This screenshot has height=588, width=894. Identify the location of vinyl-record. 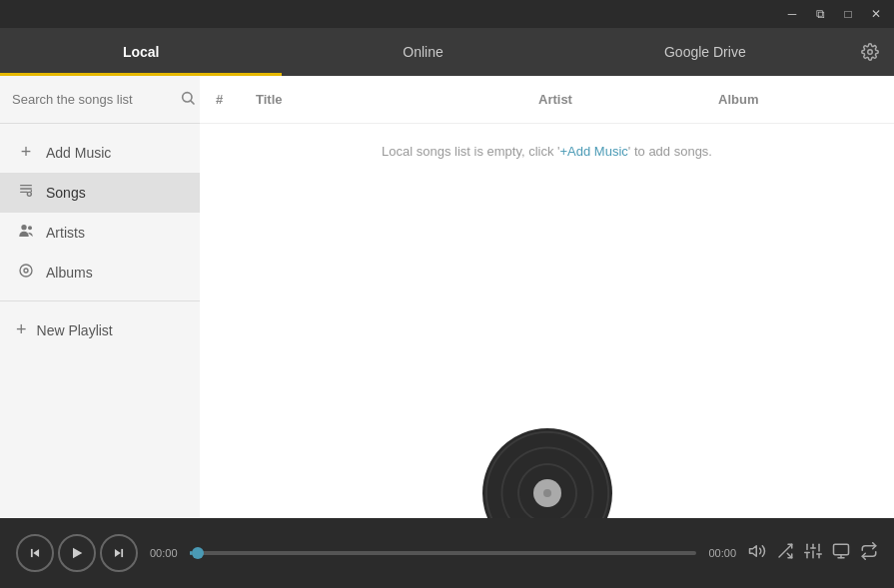
(547, 473).